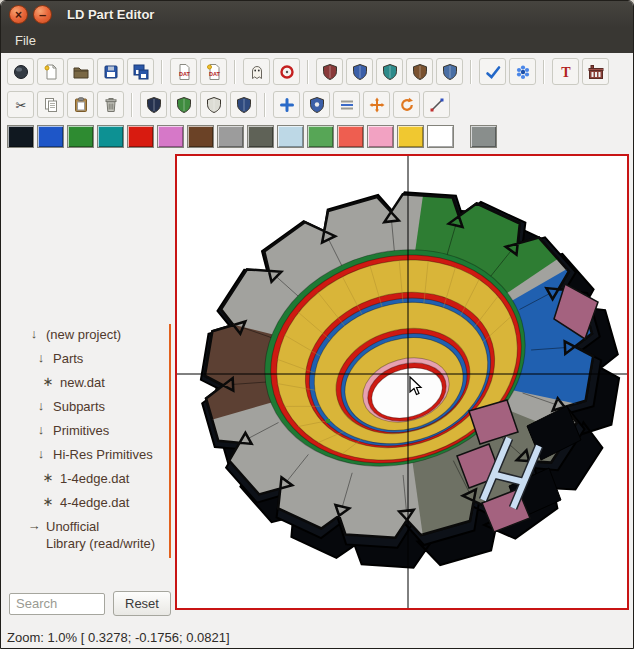 The image size is (634, 649). Describe the element at coordinates (100, 358) in the screenshot. I see `tree-item-parts: ↓Parts` at that location.